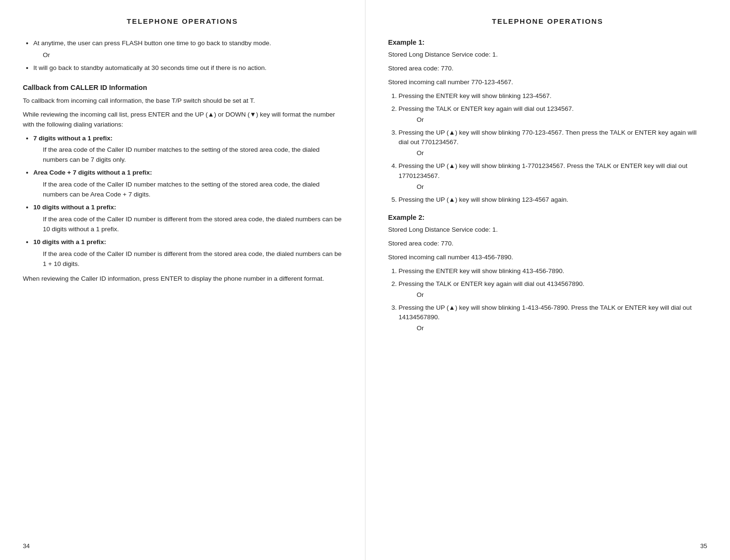 This screenshot has width=730, height=560. I want to click on variation-detail-1: If the area code of the Caller ID number…, so click(192, 155).